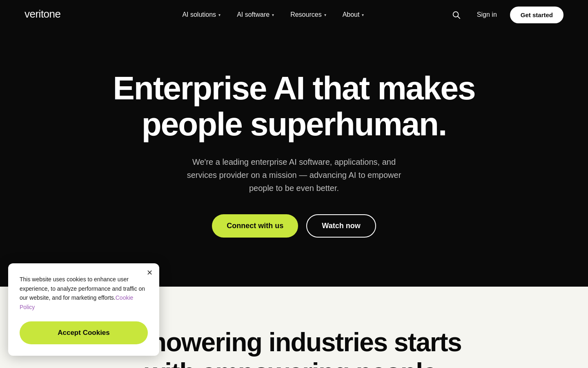 The width and height of the screenshot is (588, 368). I want to click on svg-text: veritone, so click(42, 14).